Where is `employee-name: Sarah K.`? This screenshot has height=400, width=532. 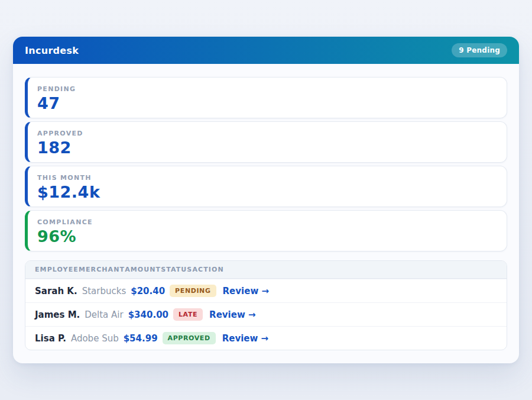 employee-name: Sarah K. is located at coordinates (56, 291).